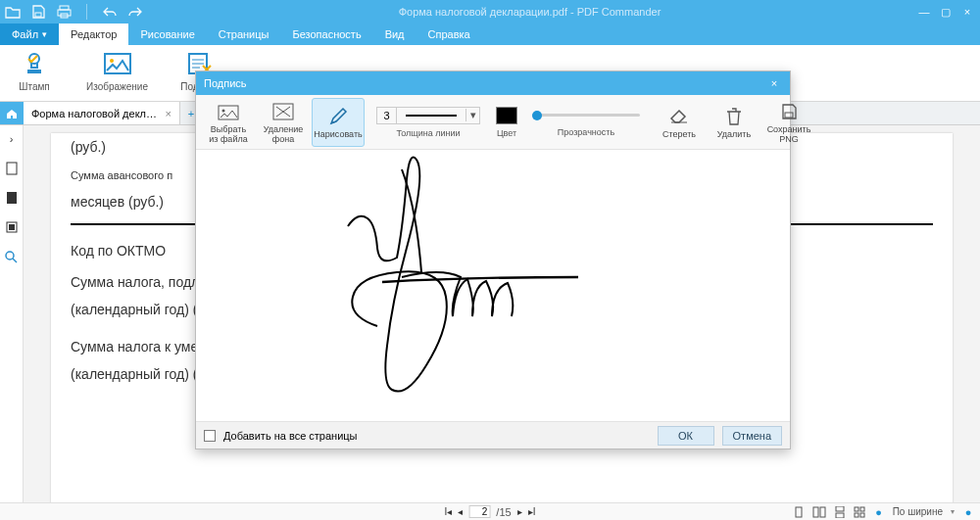 The image size is (980, 520). Describe the element at coordinates (504, 512) in the screenshot. I see `page-total: /15` at that location.